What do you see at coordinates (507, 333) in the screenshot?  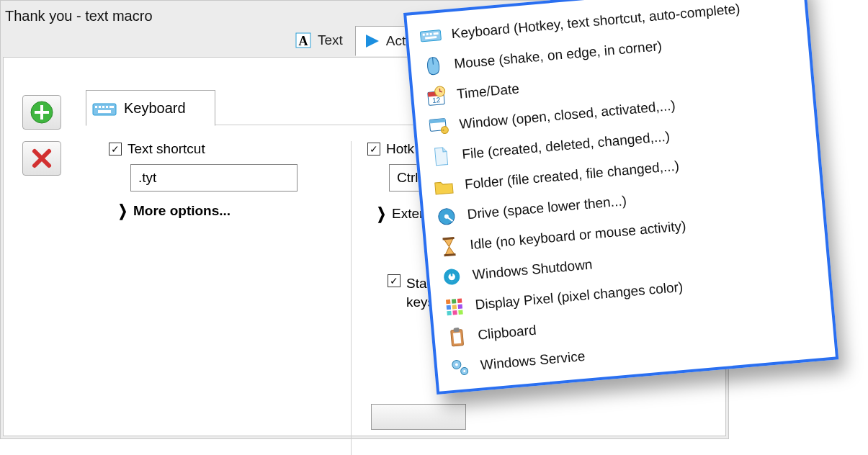 I see `menu-label: Clipboard` at bounding box center [507, 333].